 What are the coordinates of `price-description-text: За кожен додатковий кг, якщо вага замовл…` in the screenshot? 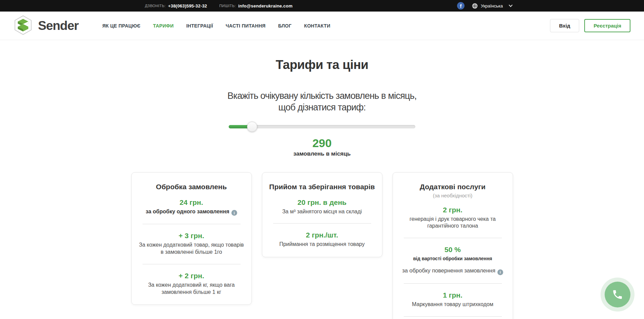 It's located at (191, 288).